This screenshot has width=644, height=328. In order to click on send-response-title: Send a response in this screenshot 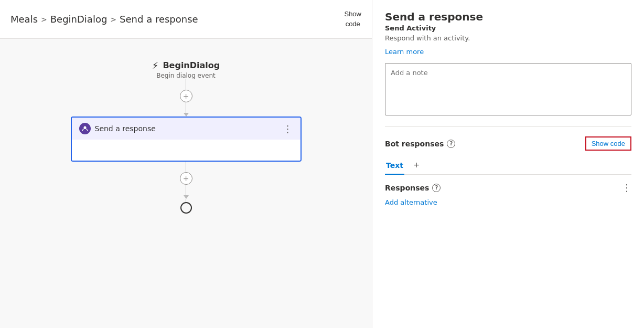, I will do `click(117, 129)`.